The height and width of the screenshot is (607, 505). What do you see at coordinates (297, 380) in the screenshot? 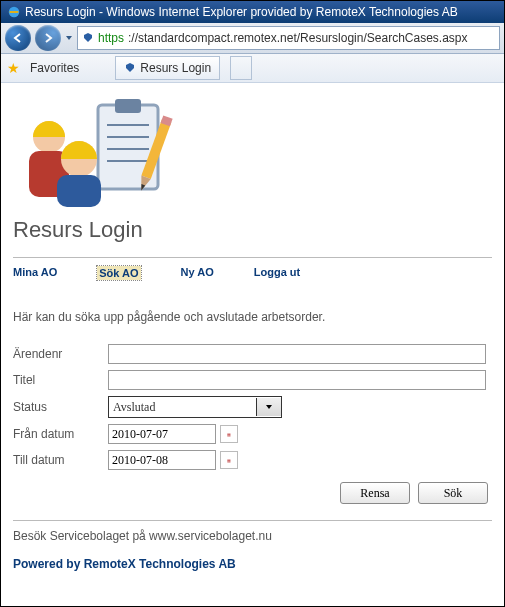
I see `titel-input` at bounding box center [297, 380].